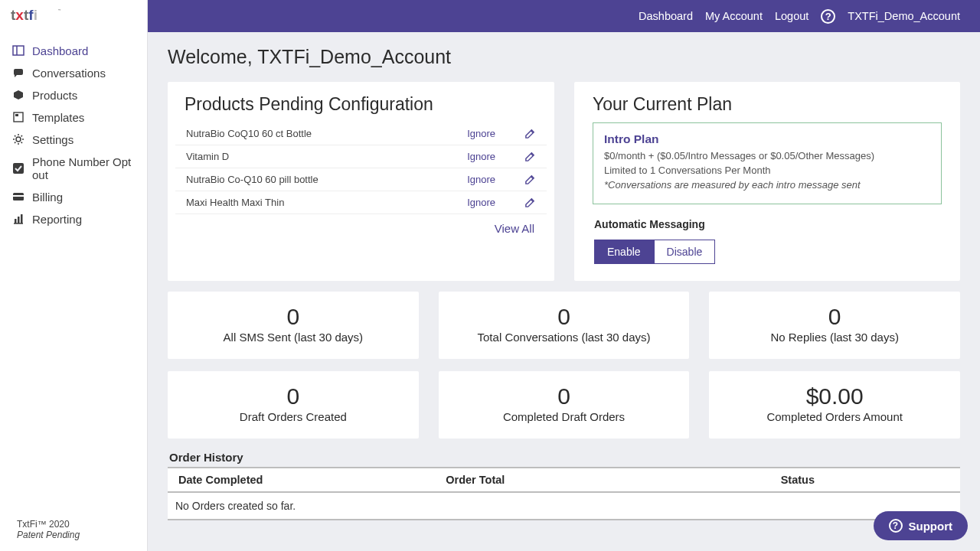  I want to click on stat-card: $0.00Completed Orders Amount, so click(835, 405).